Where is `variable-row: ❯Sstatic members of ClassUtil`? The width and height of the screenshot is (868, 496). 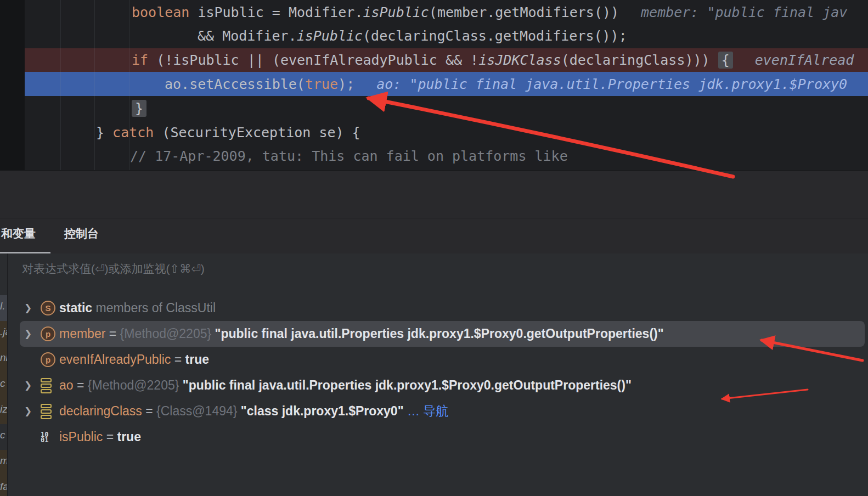
variable-row: ❯Sstatic members of ClassUtil is located at coordinates (442, 308).